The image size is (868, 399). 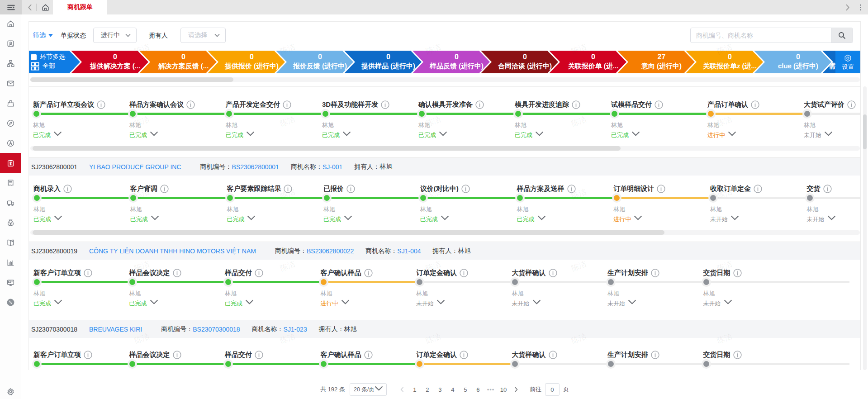 What do you see at coordinates (552, 390) in the screenshot?
I see `goto-page-input` at bounding box center [552, 390].